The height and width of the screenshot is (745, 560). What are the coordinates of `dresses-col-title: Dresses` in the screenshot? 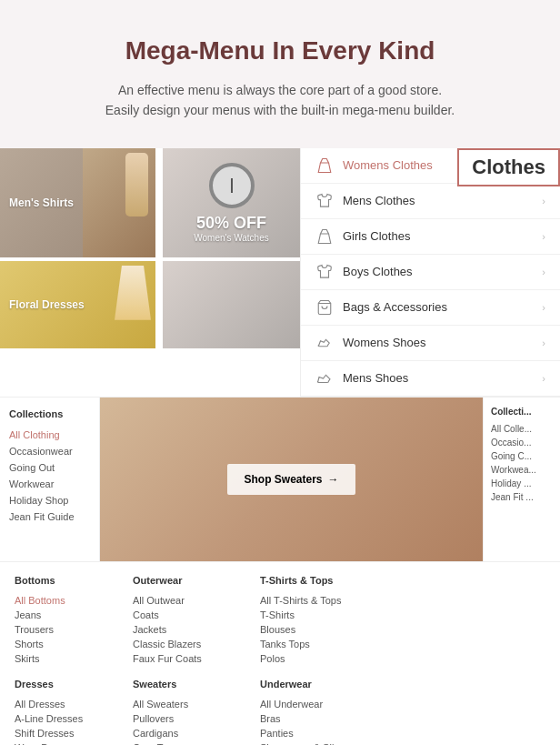 It's located at (60, 684).